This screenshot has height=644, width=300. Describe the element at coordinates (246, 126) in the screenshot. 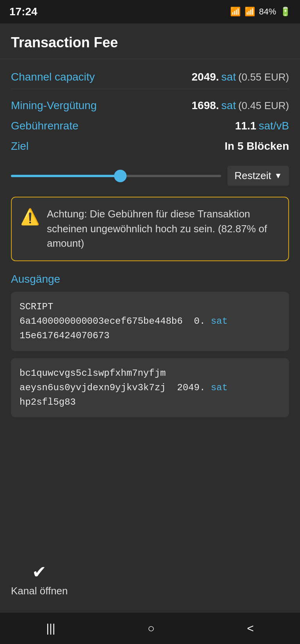

I see `rate-amount: 11.1` at that location.